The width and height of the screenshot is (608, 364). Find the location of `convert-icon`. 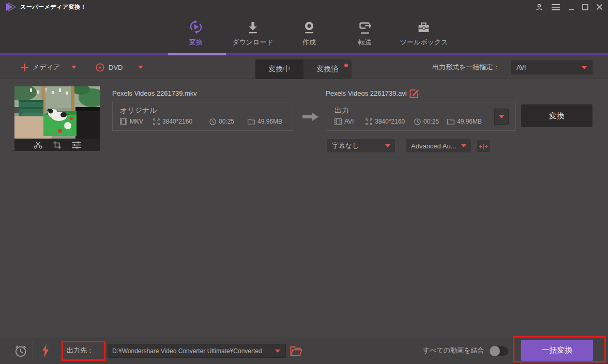

convert-icon is located at coordinates (196, 27).